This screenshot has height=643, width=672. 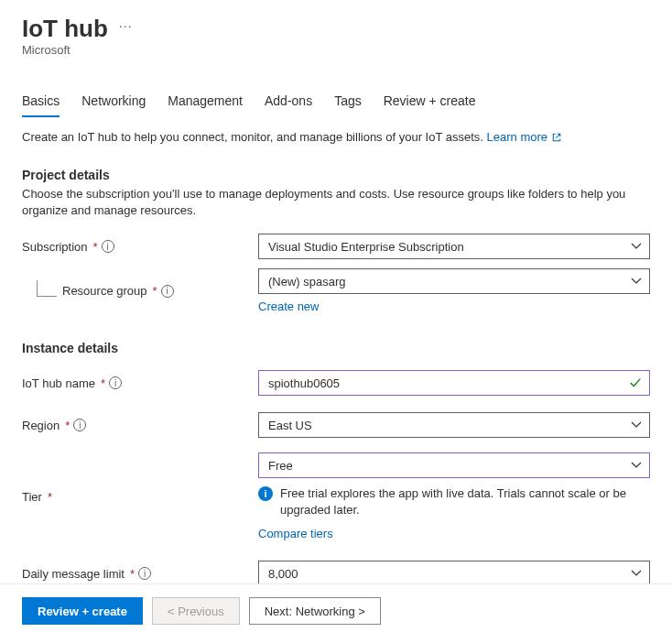 I want to click on subscription-select: Visual Studio Enterprise Subscription, so click(x=454, y=246).